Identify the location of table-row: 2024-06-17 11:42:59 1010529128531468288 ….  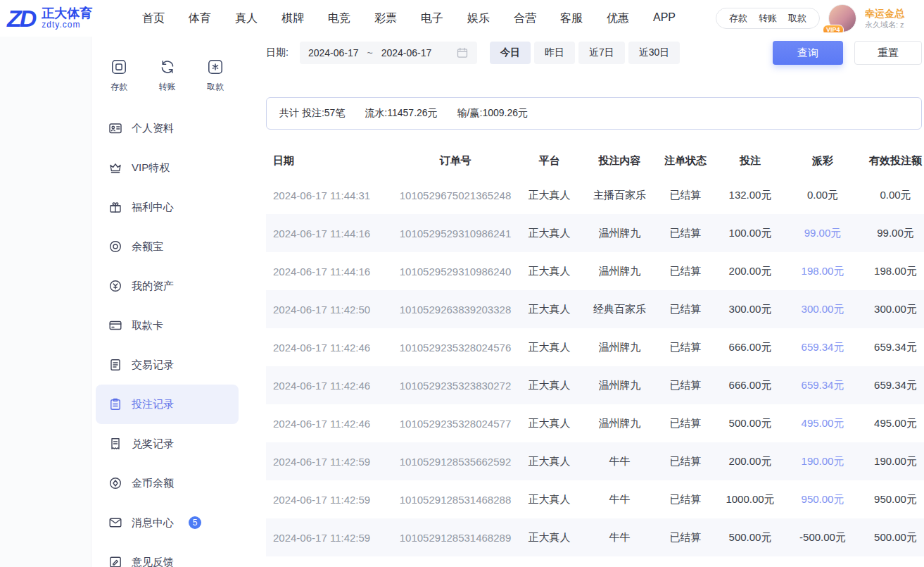
(595, 499).